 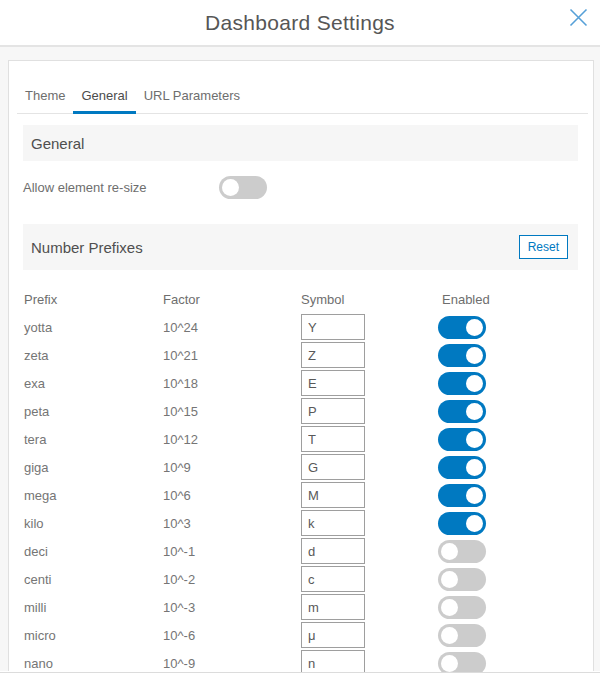 I want to click on prefix-cell: tera, so click(x=94, y=440).